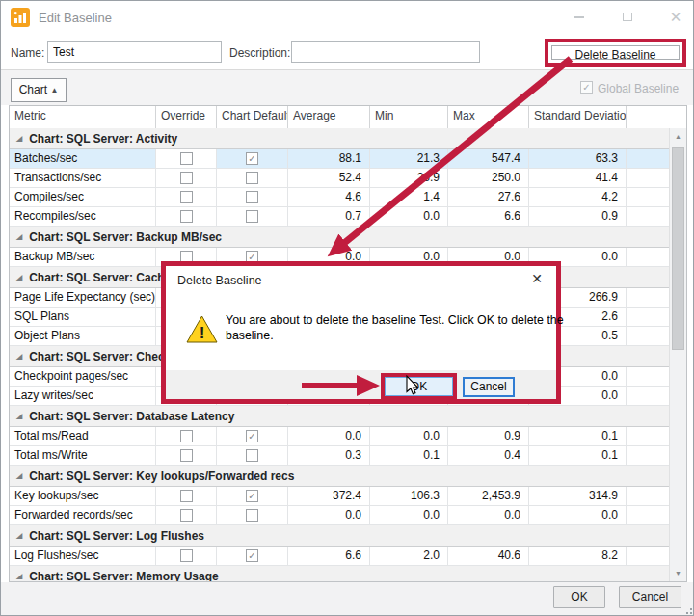  Describe the element at coordinates (339, 198) in the screenshot. I see `table-row: Compiles/sec4.61.427.64.2` at that location.